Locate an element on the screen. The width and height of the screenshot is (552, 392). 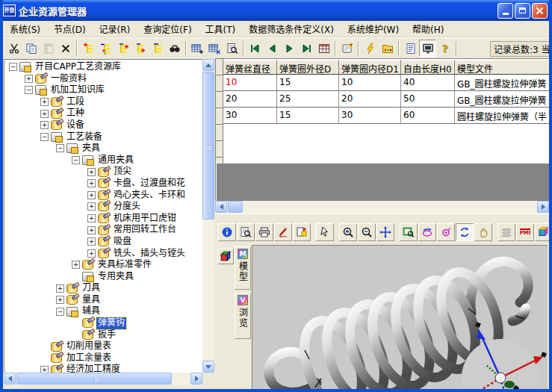
properties-icon is located at coordinates (347, 48).